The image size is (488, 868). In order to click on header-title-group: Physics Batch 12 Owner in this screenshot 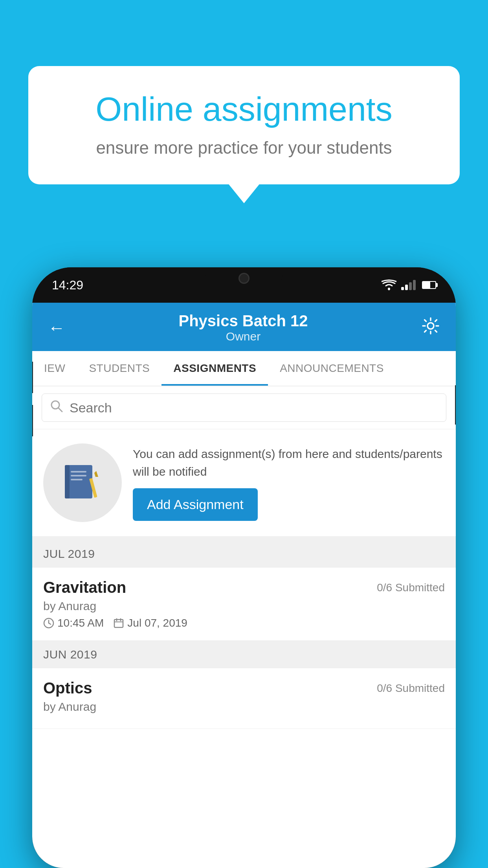, I will do `click(243, 328)`.